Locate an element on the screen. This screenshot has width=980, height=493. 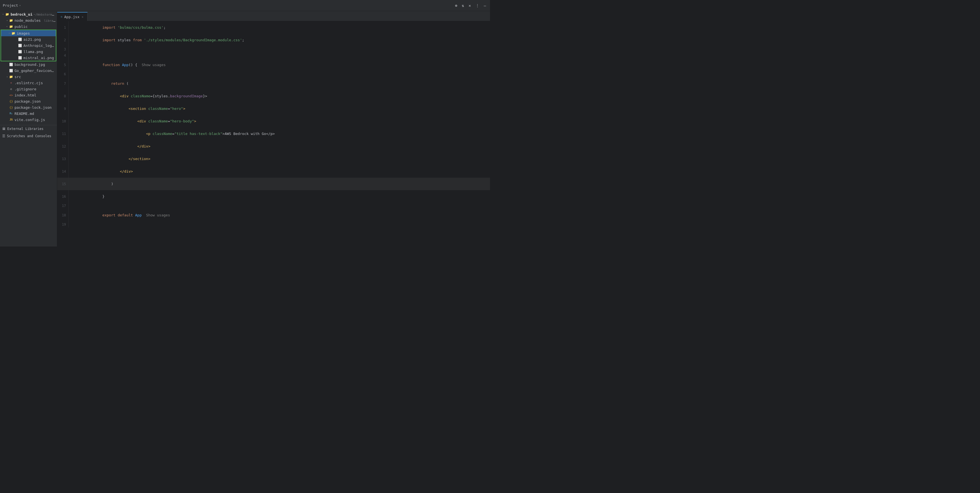
line-content: return ( is located at coordinates (279, 84).